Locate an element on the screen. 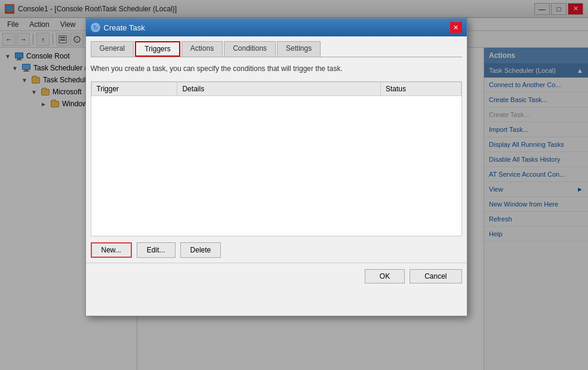 The image size is (588, 370). edit-trigger-button: Edit... is located at coordinates (156, 250).